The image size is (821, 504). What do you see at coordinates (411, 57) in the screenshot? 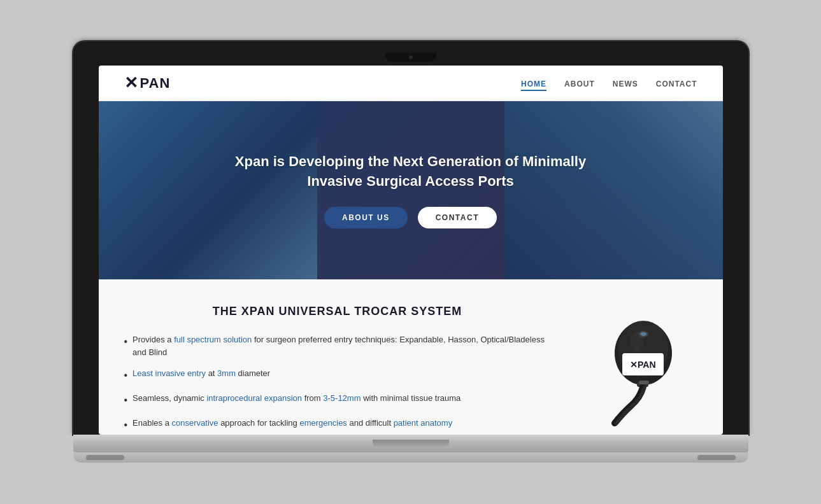
I see `camera-dot` at bounding box center [411, 57].